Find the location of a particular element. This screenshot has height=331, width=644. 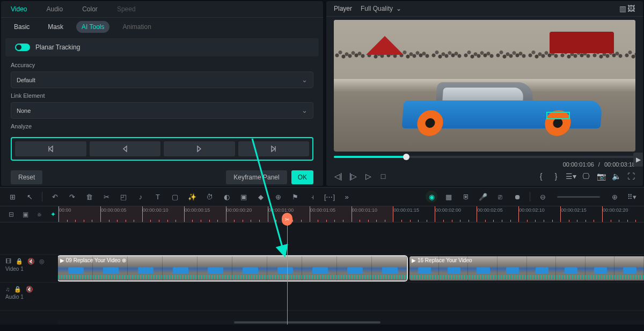

video-track-lane: ▶ 09 Replace Your Video ⊗▶ 16 Replace Yo… is located at coordinates (351, 269).